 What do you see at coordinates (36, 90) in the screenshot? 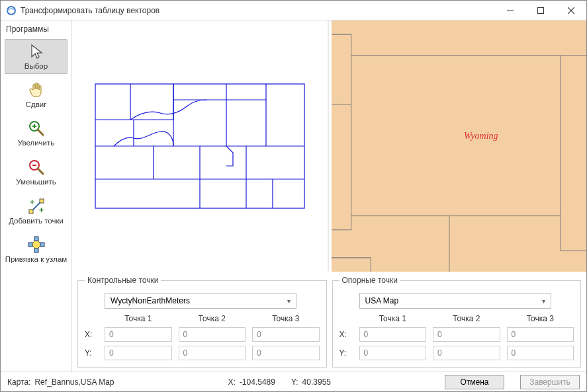
I see `hand-icon` at bounding box center [36, 90].